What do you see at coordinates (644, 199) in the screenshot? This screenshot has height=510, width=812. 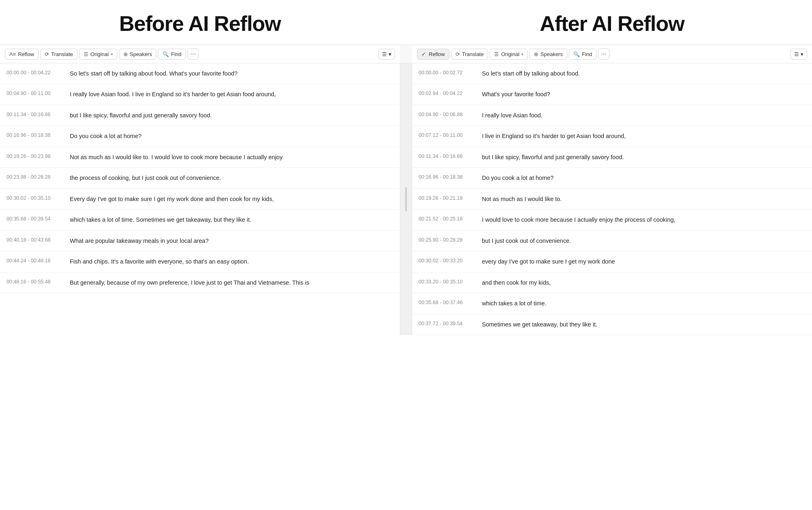 I see `transcript-text: Not as much as I would like to.` at bounding box center [644, 199].